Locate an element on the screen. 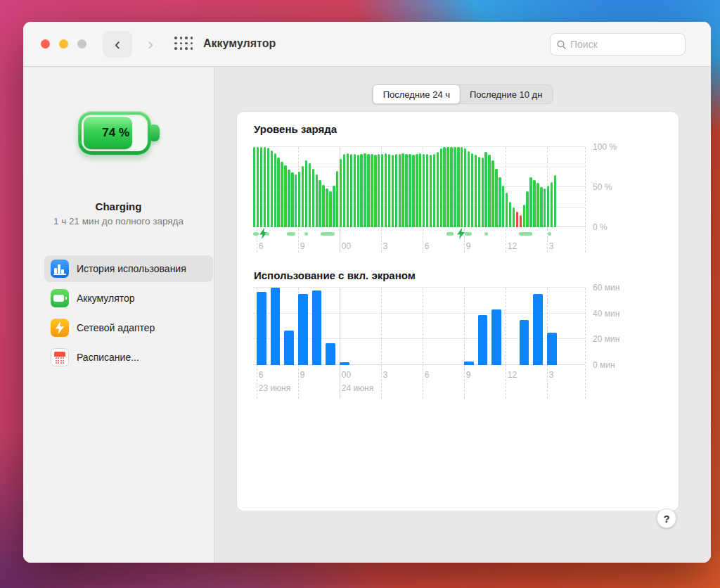 This screenshot has width=720, height=588. show-all-preferences-icon is located at coordinates (184, 44).